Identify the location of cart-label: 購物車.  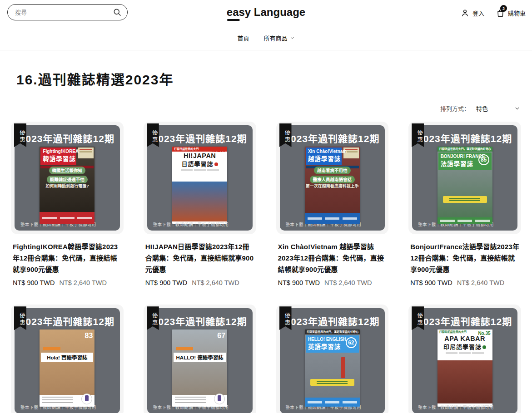
(517, 13).